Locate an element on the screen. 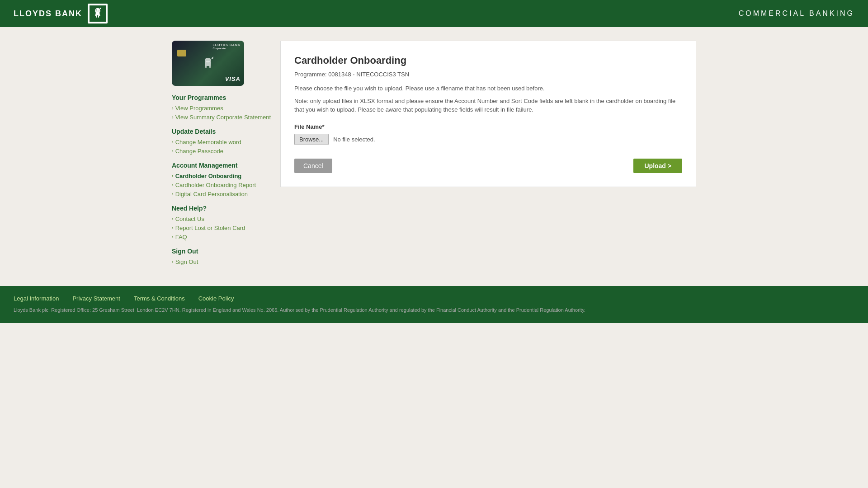 The width and height of the screenshot is (868, 488). sidebar-item-report-lost-stolen: › Report Lost or Stolen Card is located at coordinates (222, 228).